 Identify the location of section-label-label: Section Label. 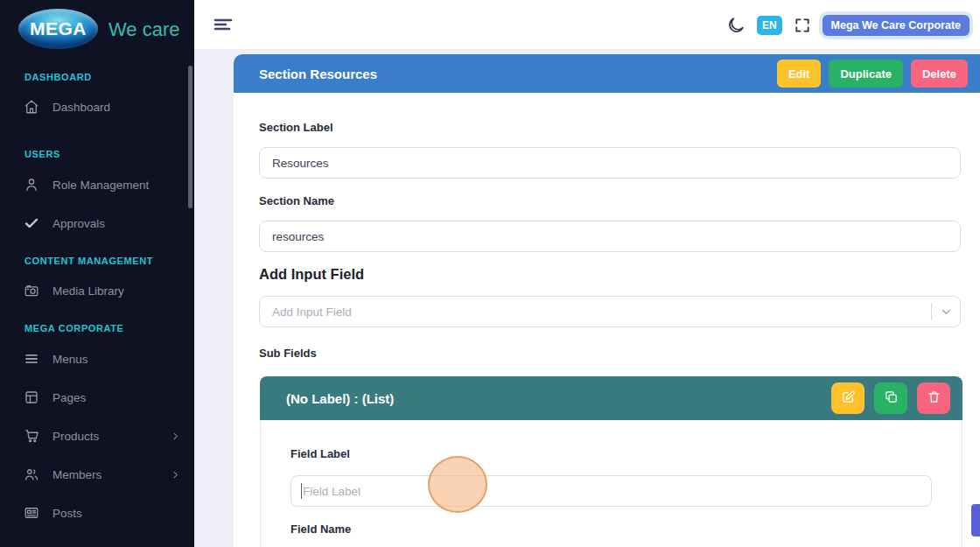
(296, 128).